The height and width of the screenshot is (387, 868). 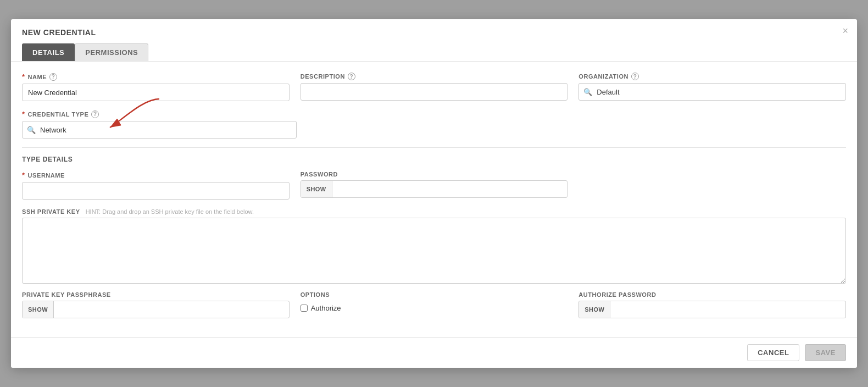 What do you see at coordinates (304, 308) in the screenshot?
I see `authorize-checkbox` at bounding box center [304, 308].